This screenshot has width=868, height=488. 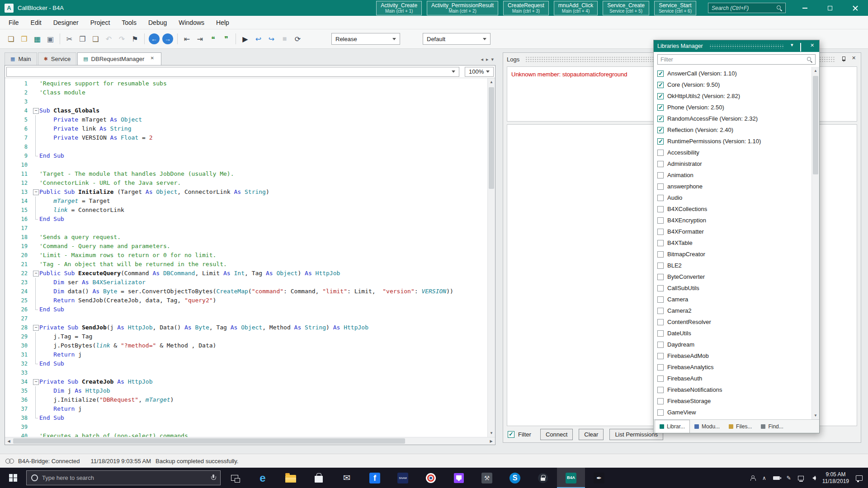 I want to click on redo-icon: ↷, so click(x=122, y=39).